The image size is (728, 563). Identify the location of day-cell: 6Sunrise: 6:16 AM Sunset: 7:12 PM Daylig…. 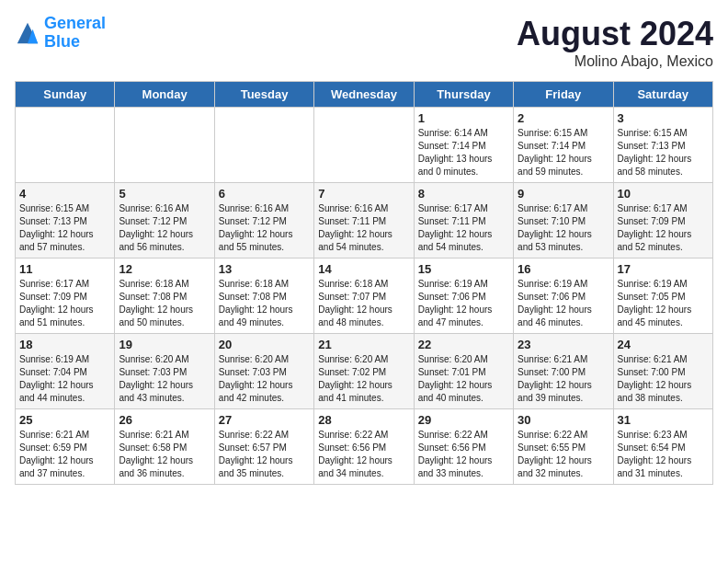
(264, 221).